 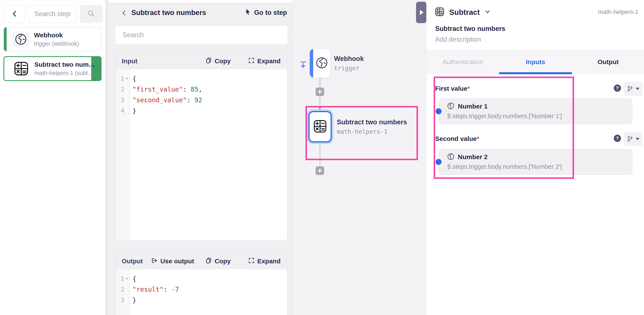 What do you see at coordinates (223, 261) in the screenshot?
I see `output-copy-label: Copy` at bounding box center [223, 261].